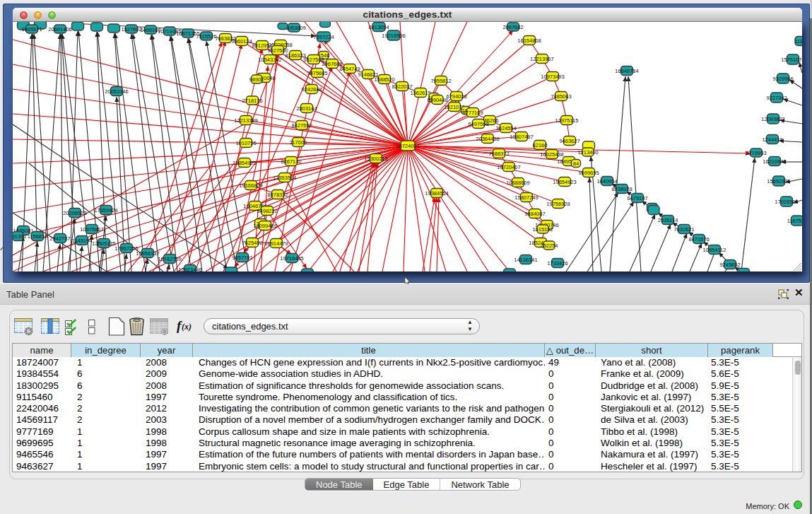  Describe the element at coordinates (783, 79) in the screenshot. I see `svg-text: 9329966` at that location.